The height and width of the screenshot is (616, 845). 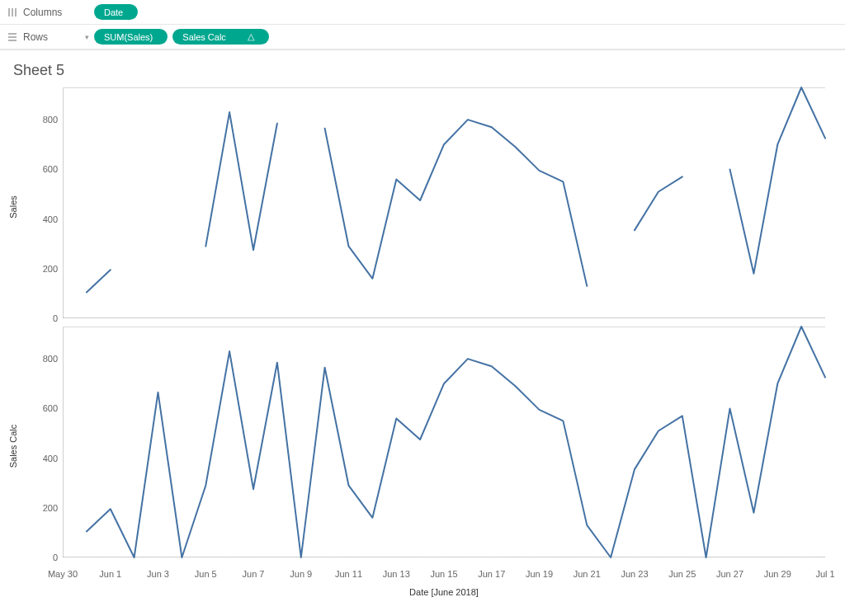 I want to click on y-axis-label-sales: Sales, so click(x=13, y=207).